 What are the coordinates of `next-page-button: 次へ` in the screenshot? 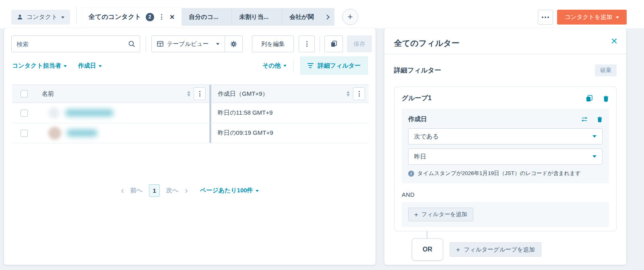 It's located at (172, 191).